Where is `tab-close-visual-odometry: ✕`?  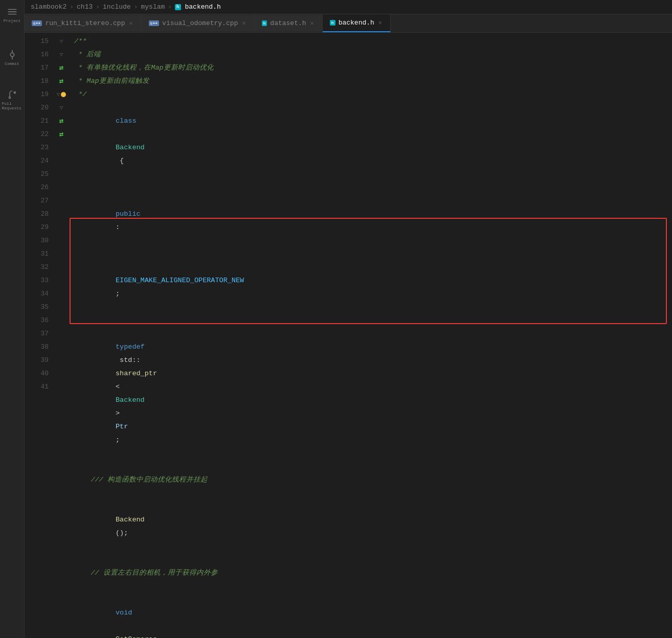
tab-close-visual-odometry: ✕ is located at coordinates (243, 24).